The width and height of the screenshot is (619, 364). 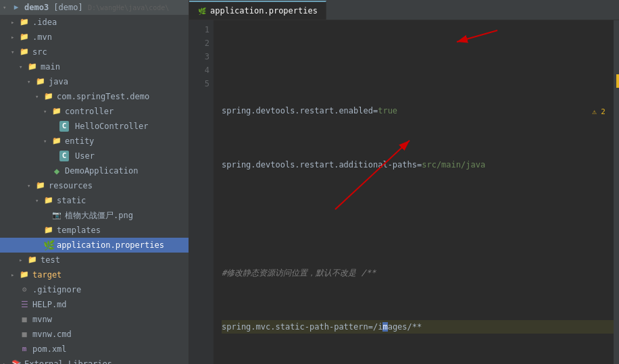 I want to click on folder-icon-controller: 📁, so click(x=57, y=111).